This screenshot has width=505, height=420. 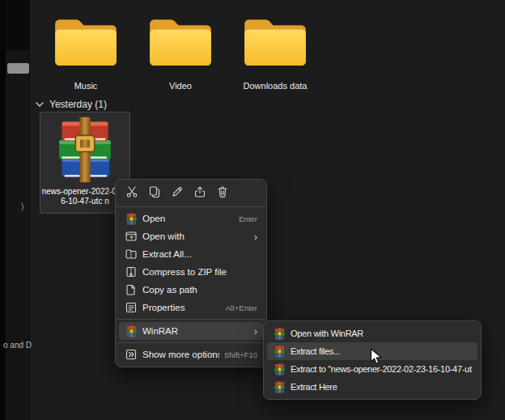 I want to click on menu-item-label: Extract All..., so click(x=200, y=254).